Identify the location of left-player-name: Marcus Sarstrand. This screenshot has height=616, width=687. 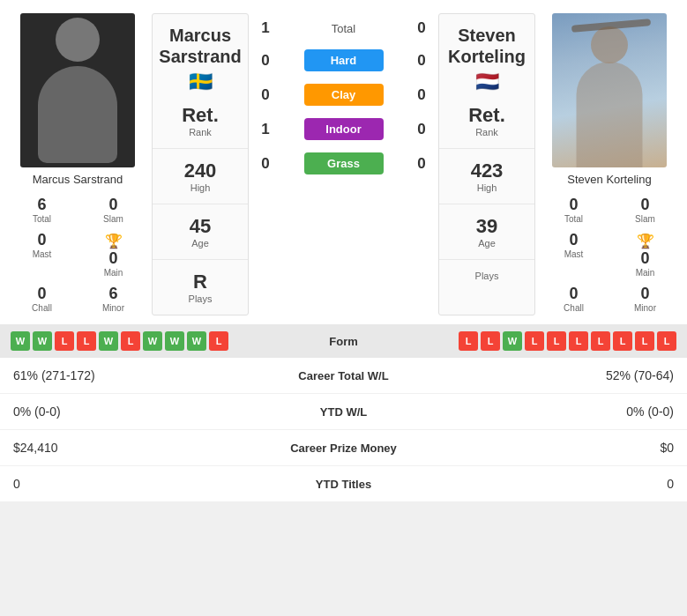
(78, 180).